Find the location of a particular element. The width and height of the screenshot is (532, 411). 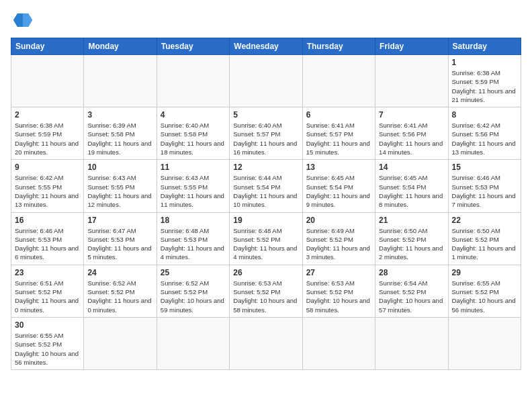

day-cell: 1Sunrise: 6:38 AM Sunset: 5:59 PM Daylig… is located at coordinates (484, 81).